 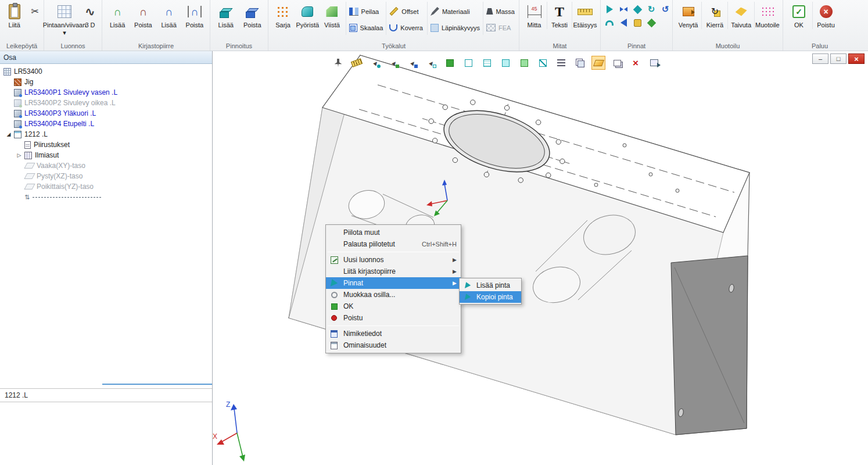 I want to click on feature-remove-button: ∩ Poista, so click(x=195, y=15).